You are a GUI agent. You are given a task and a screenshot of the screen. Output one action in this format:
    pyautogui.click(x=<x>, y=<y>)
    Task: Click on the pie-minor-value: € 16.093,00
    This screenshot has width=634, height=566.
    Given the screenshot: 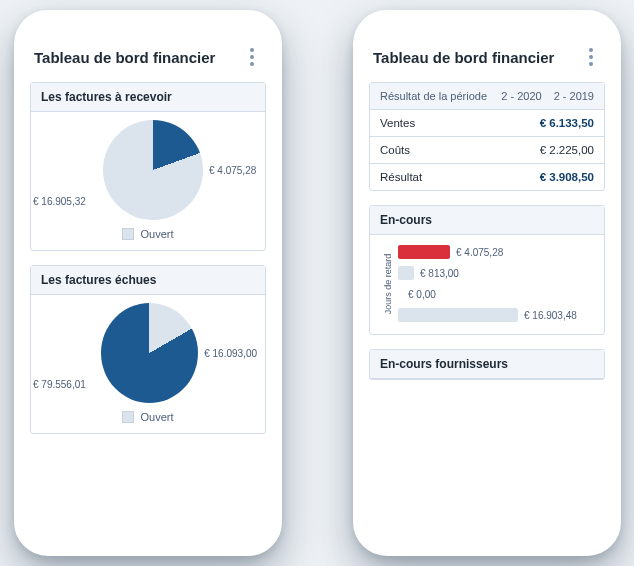 What is the action you would take?
    pyautogui.click(x=230, y=354)
    